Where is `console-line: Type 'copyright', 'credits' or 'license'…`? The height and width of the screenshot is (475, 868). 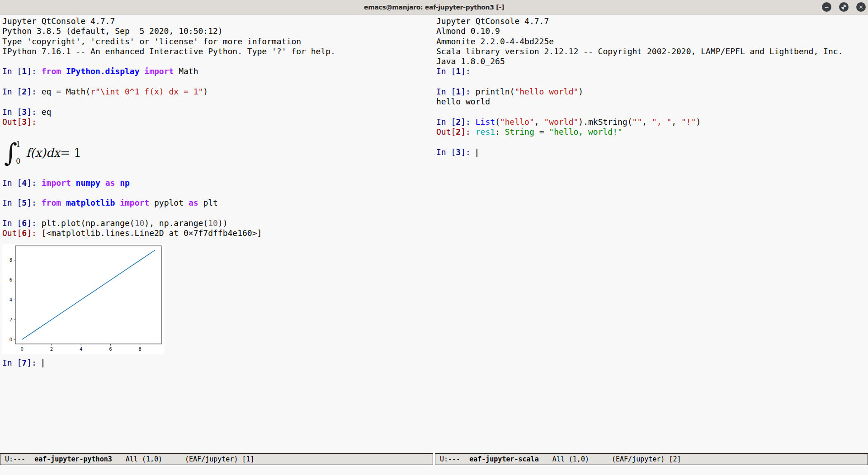
console-line: Type 'copyright', 'credits' or 'license'… is located at coordinates (218, 42).